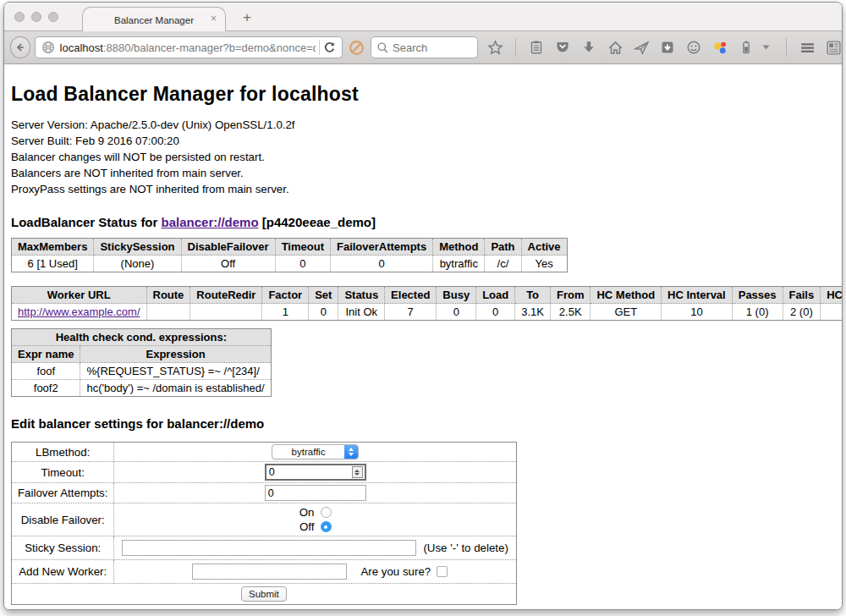 Image resolution: width=846 pixels, height=616 pixels. I want to click on cell-load: 0, so click(496, 312).